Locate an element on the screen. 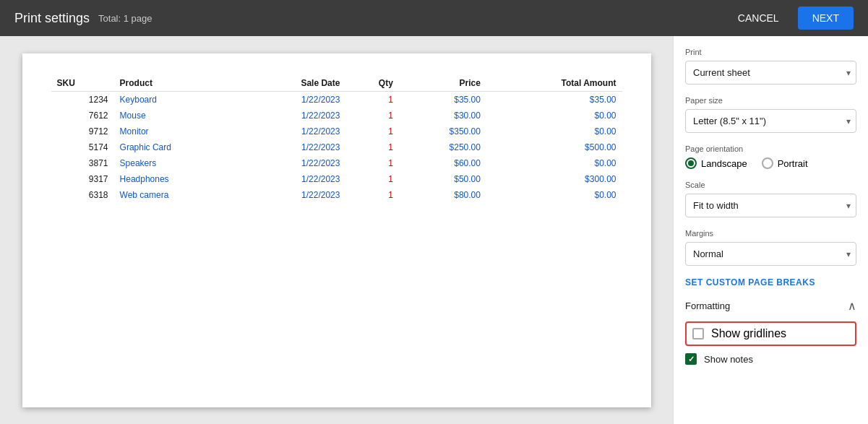 The image size is (868, 424). table-cell: $80.00 is located at coordinates (442, 195).